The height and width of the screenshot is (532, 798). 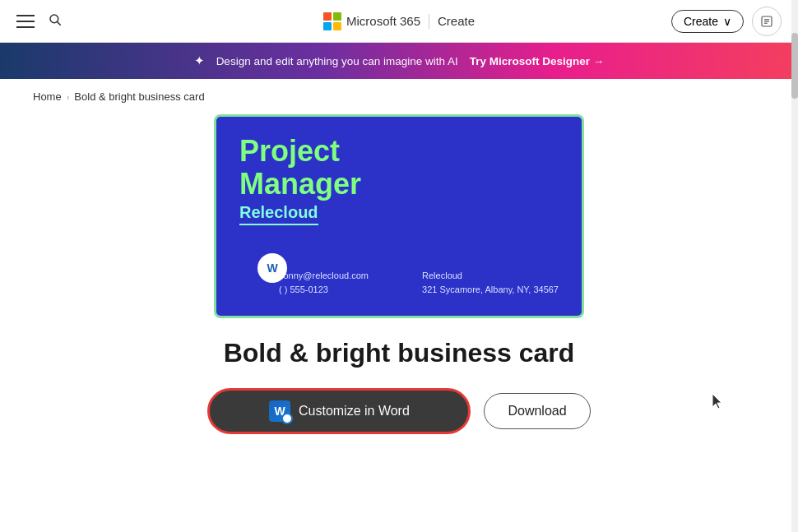 I want to click on card-contact-left: conny@relecloud.com ( ) 555-0123, so click(x=324, y=283).